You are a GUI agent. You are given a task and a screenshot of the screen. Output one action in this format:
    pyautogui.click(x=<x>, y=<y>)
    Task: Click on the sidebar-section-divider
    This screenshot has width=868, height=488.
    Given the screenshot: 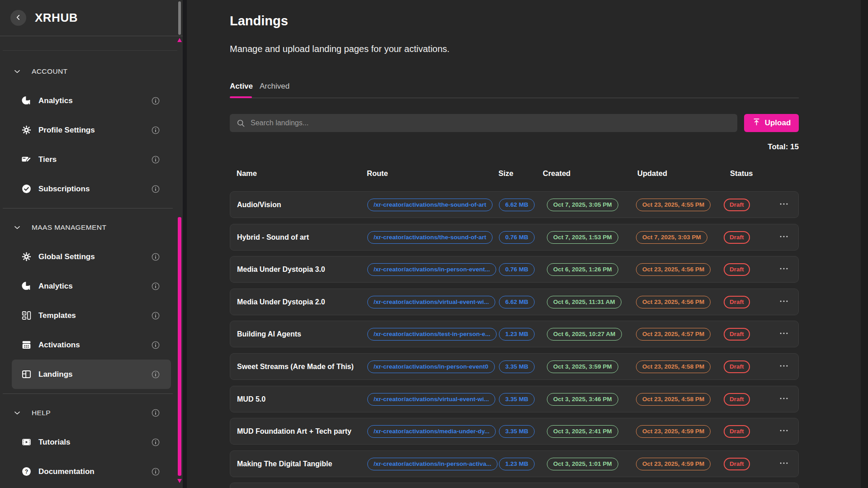 What is the action you would take?
    pyautogui.click(x=89, y=393)
    